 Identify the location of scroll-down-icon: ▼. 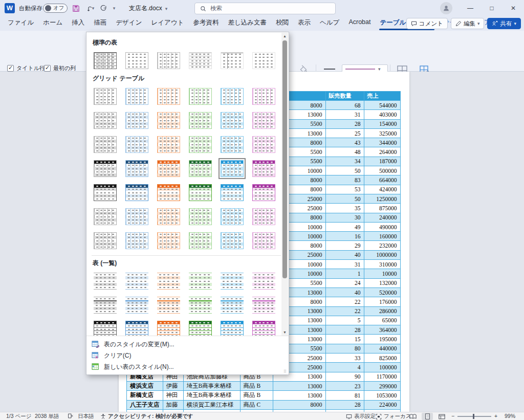
(285, 333).